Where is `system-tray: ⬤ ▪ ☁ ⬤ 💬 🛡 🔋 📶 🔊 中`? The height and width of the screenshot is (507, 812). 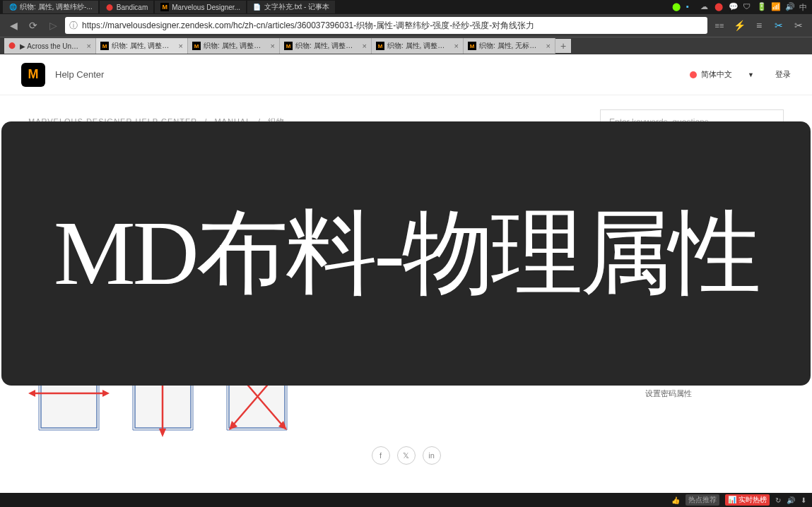
system-tray: ⬤ ▪ ☁ ⬤ 💬 🛡 🔋 📶 🔊 中 is located at coordinates (741, 7).